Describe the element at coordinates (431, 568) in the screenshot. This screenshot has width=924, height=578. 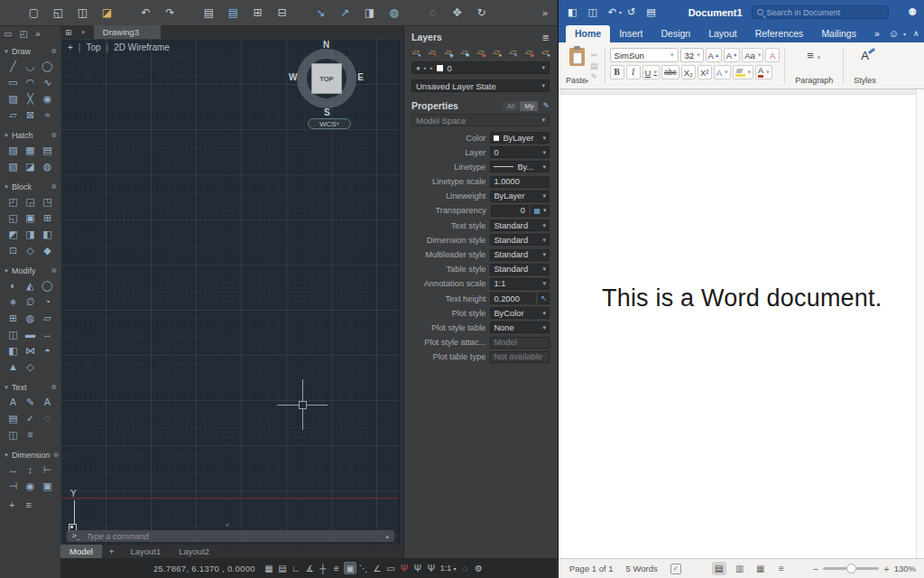
I see `annotation-scale-list-icon: Ψ` at that location.